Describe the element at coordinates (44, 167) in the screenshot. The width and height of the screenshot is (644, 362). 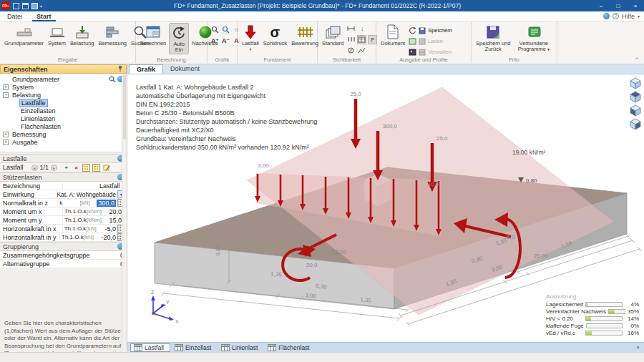
I see `lastfall-counter: 1/1` at that location.